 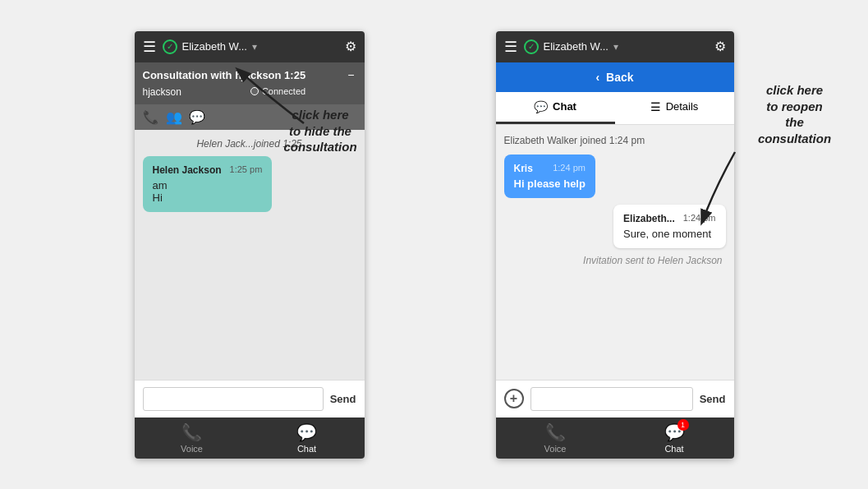 I want to click on minimize-button: −, so click(x=351, y=75).